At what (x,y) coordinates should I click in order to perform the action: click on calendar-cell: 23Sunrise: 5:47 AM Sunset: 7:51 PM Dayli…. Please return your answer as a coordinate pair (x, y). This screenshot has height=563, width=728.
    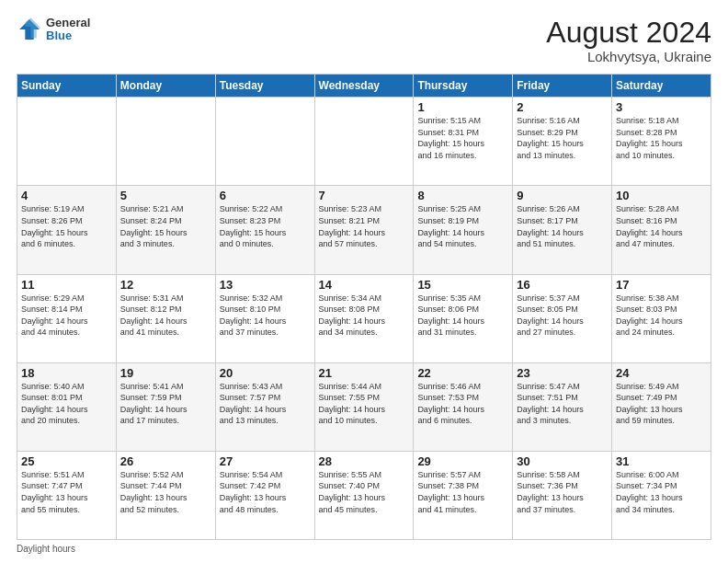
    Looking at the image, I should click on (563, 407).